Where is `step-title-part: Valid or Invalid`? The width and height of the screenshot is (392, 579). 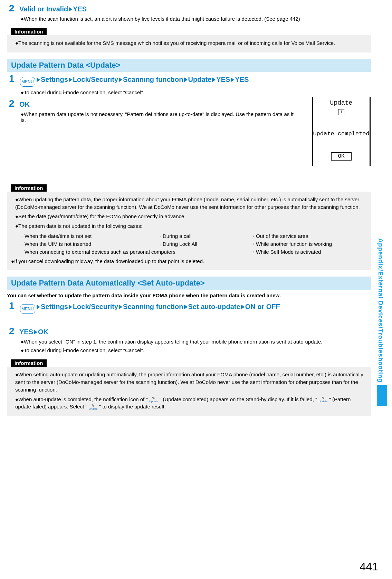
step-title-part: Valid or Invalid is located at coordinates (44, 9).